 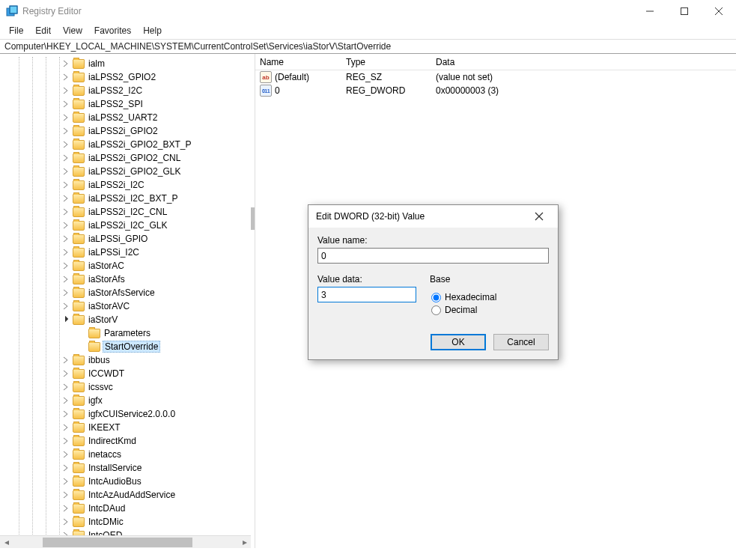 I want to click on tree-item: icssvc, so click(x=126, y=387).